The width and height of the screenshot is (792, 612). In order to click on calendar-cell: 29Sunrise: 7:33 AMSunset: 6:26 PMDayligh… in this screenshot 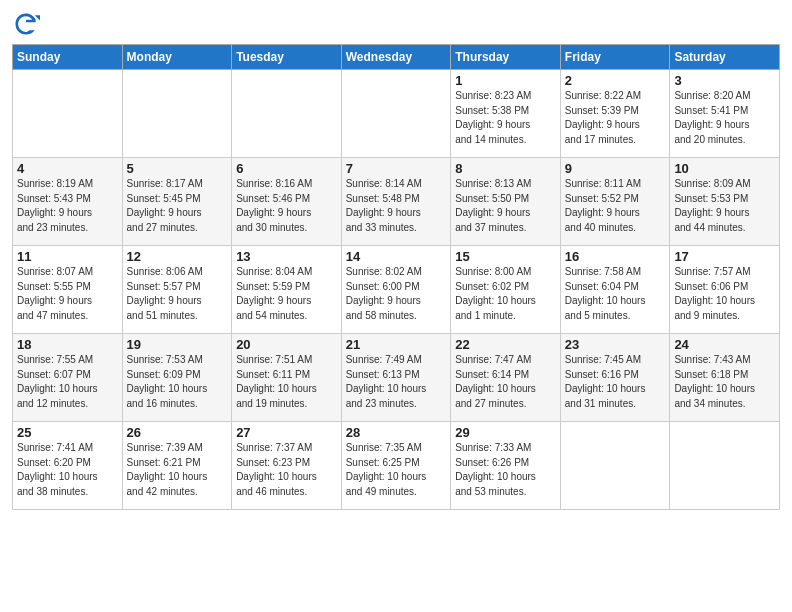, I will do `click(506, 466)`.